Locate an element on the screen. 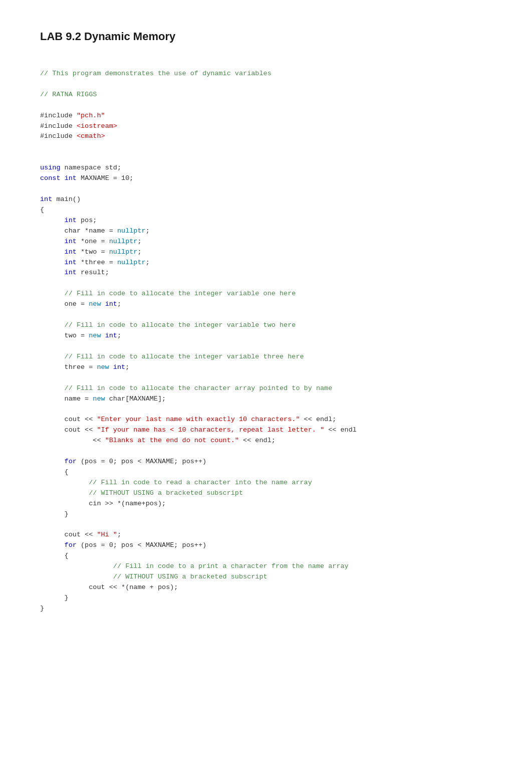  page-title: LAB 9.2 Dynamic Memory is located at coordinates (266, 37).